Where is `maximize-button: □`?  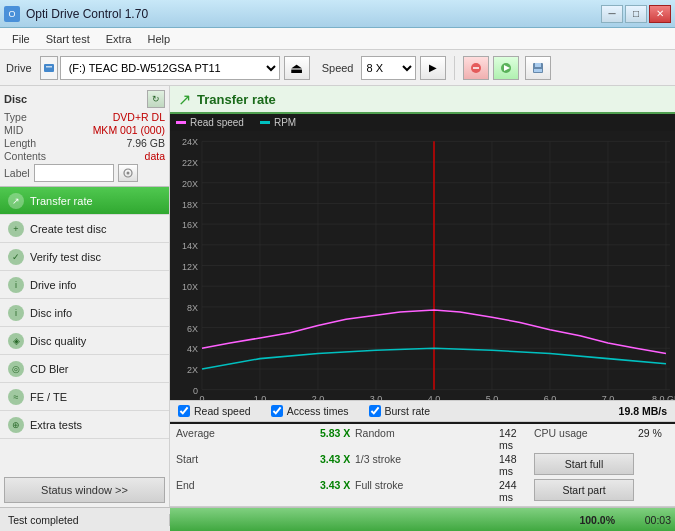 maximize-button: □ is located at coordinates (636, 14).